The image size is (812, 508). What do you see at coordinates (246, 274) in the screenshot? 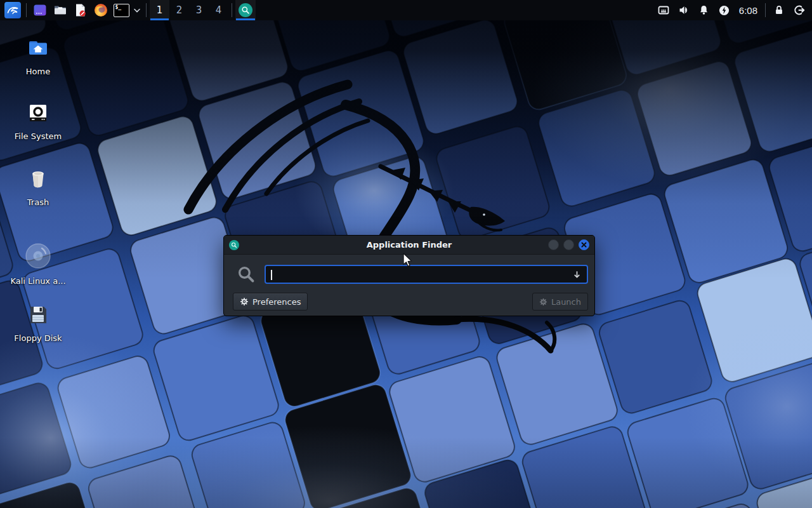
I see `search-icon-large` at bounding box center [246, 274].